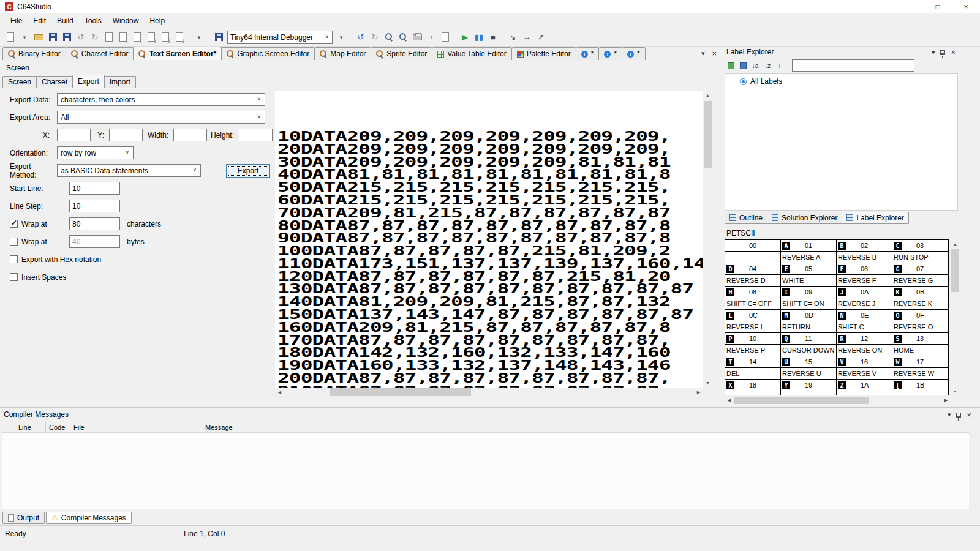 The image size is (980, 551). I want to click on petscii-hscroll-thumb, so click(802, 400).